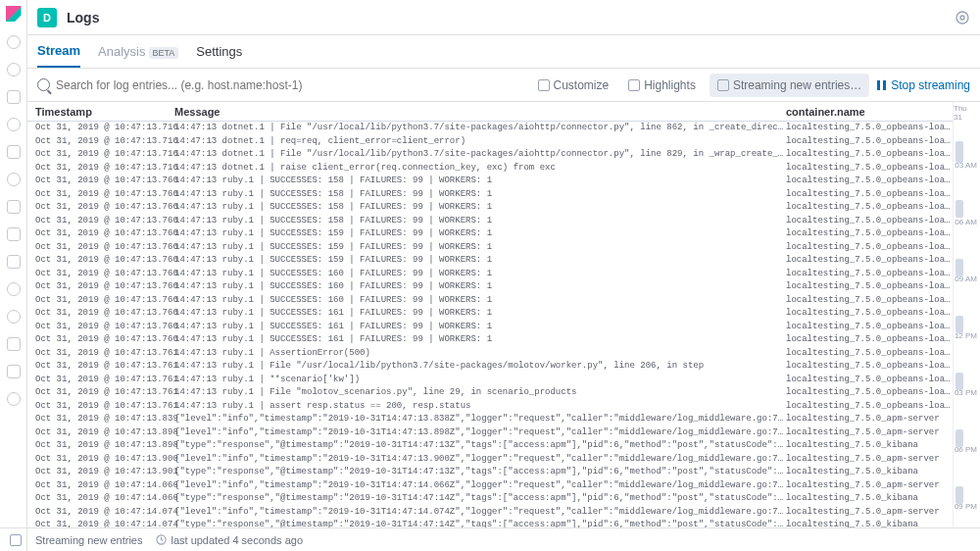  I want to click on log-row: Oct 31, 2019 @ 10:47:13.898{"level":"inf…, so click(490, 433).